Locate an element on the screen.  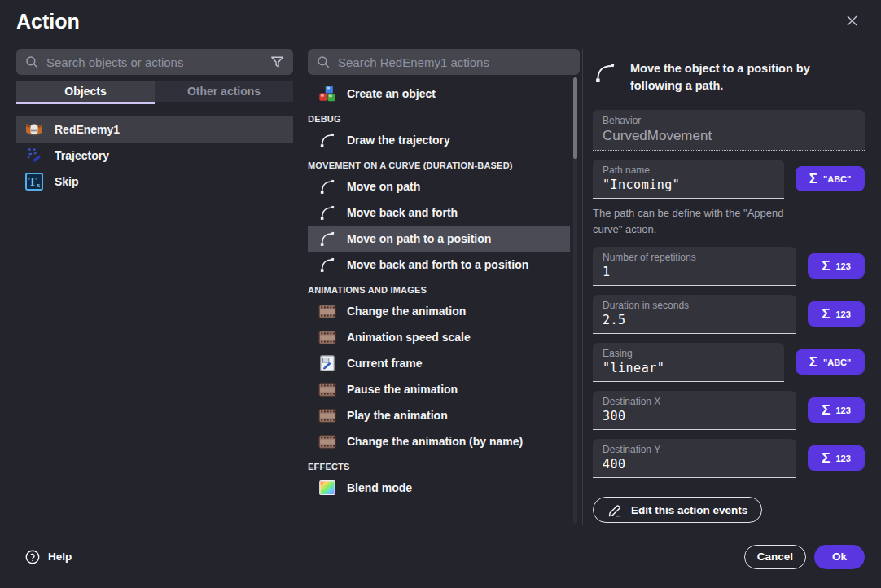
tab-other-actions: Other actions is located at coordinates (224, 91).